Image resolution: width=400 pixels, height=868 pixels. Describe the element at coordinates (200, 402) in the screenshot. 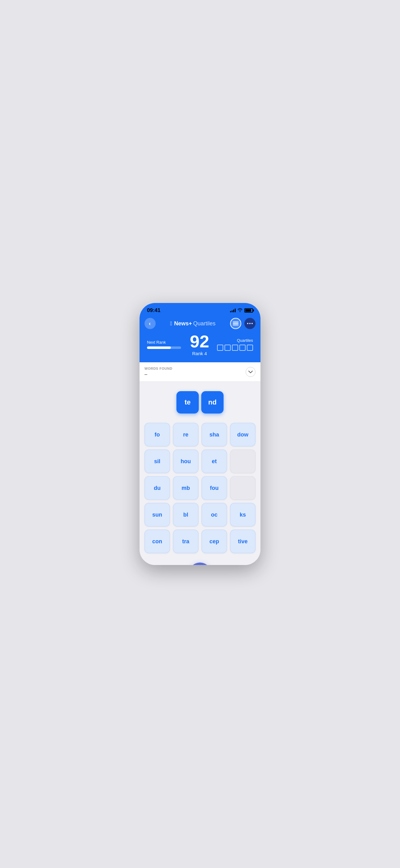

I see `selected-tiles: te nd` at that location.